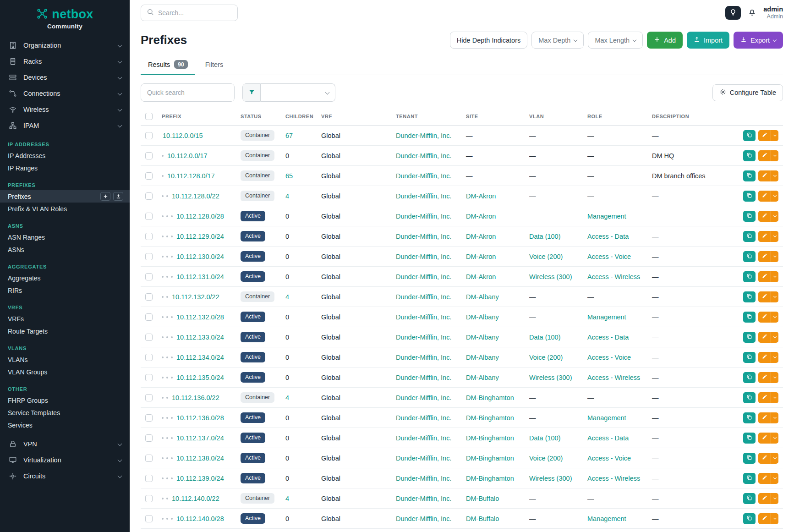 This screenshot has width=794, height=532. Describe the element at coordinates (558, 40) in the screenshot. I see `max-depth-dropdown: Max Depth` at that location.